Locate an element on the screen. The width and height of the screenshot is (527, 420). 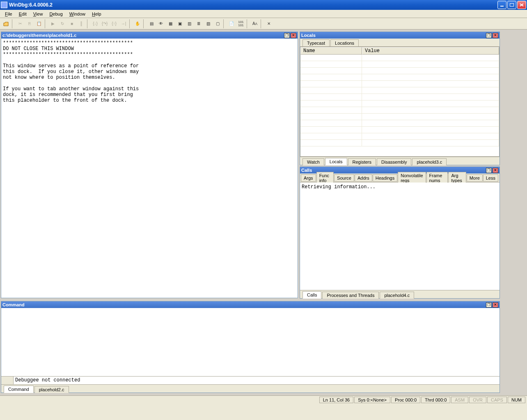
btn-frame-nums: Frame nums is located at coordinates (438, 178).